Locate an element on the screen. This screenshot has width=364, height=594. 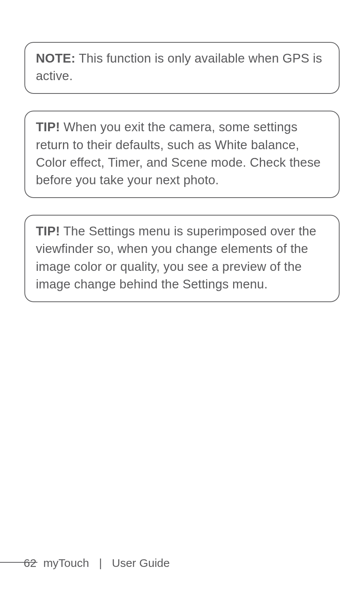
tip2-lead: TIP! is located at coordinates (48, 231).